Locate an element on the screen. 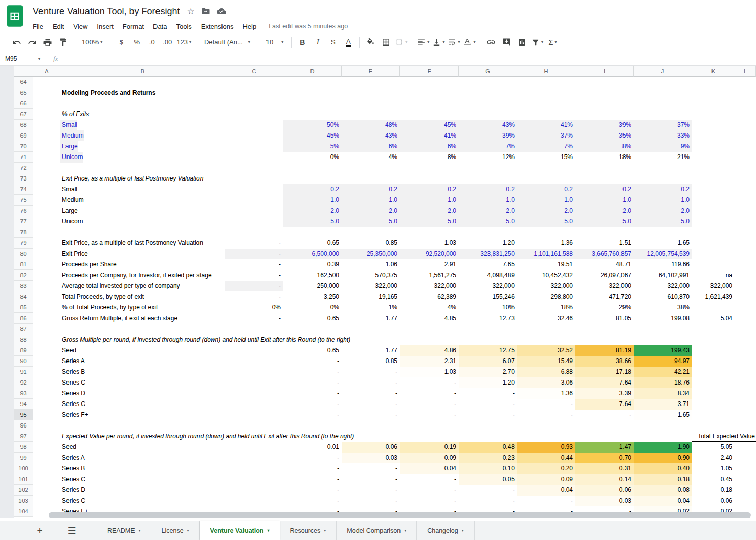  column-header-A: A is located at coordinates (47, 72).